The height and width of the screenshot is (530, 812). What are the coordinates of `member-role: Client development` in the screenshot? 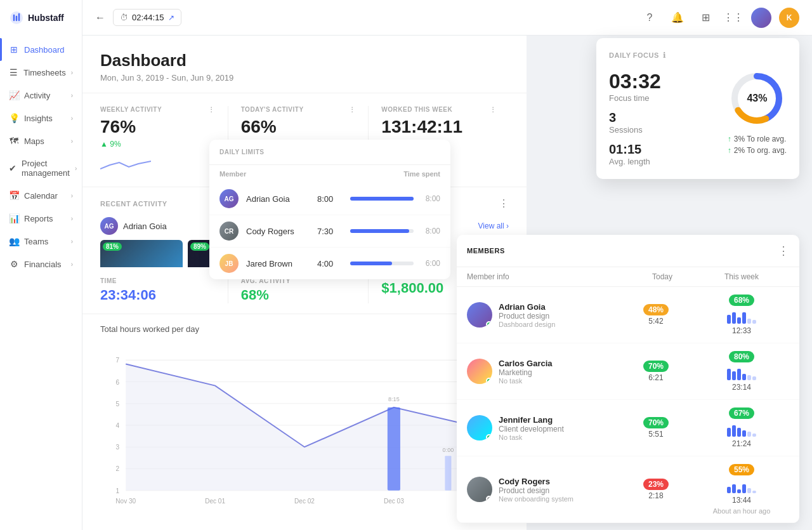 It's located at (558, 429).